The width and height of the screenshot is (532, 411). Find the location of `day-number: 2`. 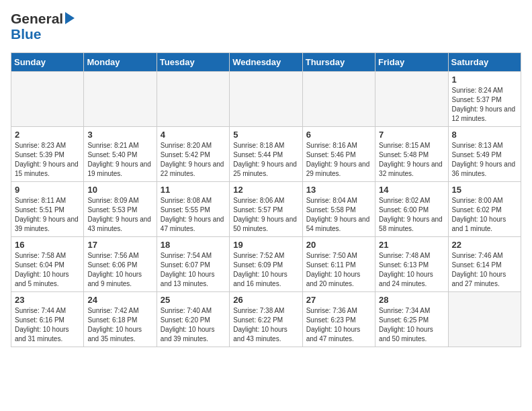

day-number: 2 is located at coordinates (47, 134).